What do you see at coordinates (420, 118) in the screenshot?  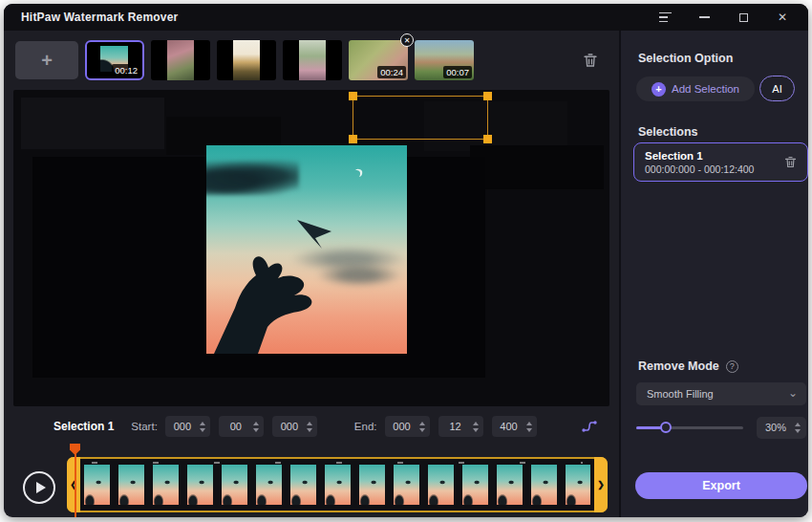 I see `watermark-selection-box` at bounding box center [420, 118].